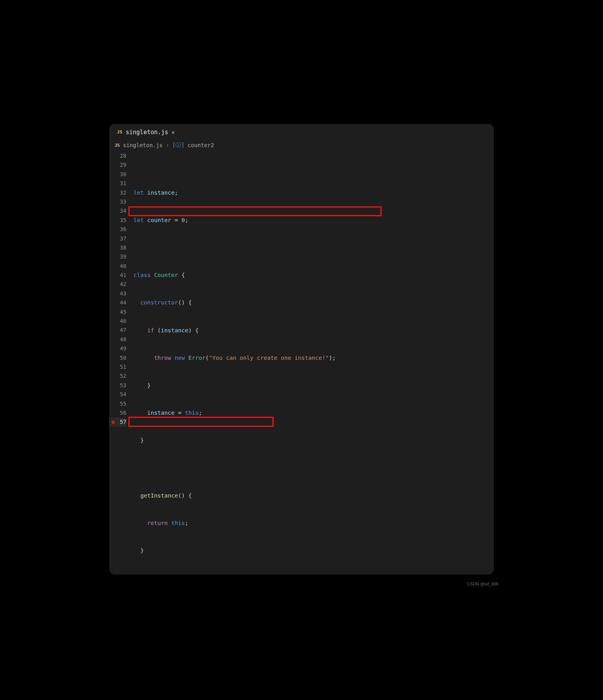  I want to click on tab-bar: JS singleton.js ✕, so click(302, 132).